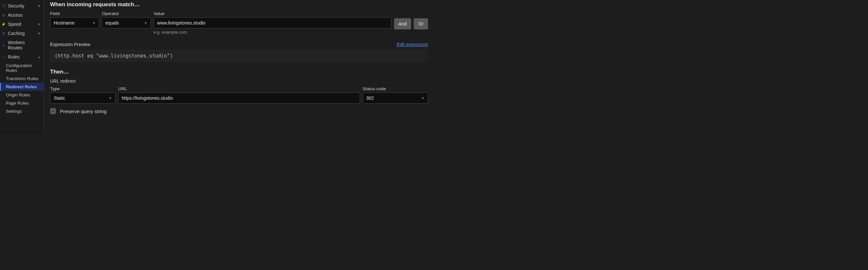 The width and height of the screenshot is (868, 270). Describe the element at coordinates (239, 98) in the screenshot. I see `url-input: https://livingstones.studio` at that location.